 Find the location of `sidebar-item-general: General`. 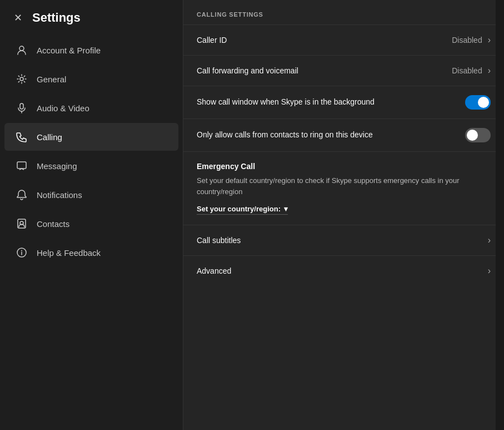

sidebar-item-general: General is located at coordinates (91, 79).